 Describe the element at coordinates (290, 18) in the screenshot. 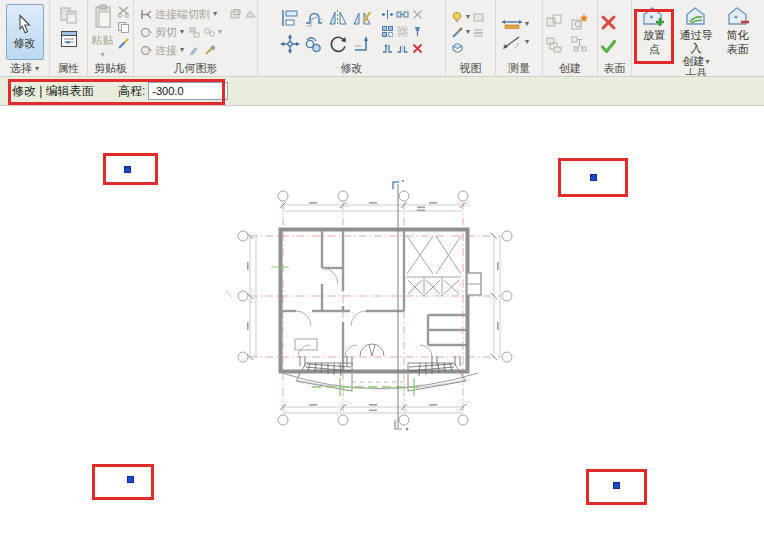

I see `align-icon` at that location.